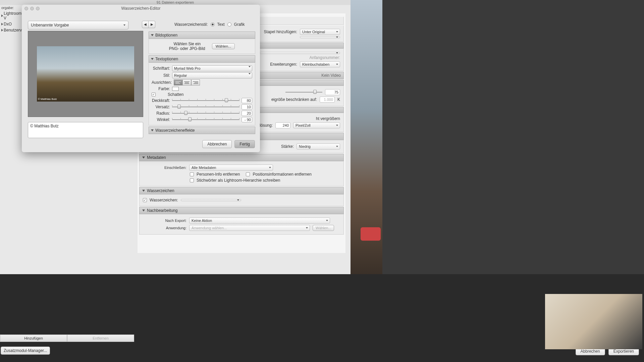 The width and height of the screenshot is (644, 362). I want to click on after-export-select: Keine Aktion, so click(260, 221).